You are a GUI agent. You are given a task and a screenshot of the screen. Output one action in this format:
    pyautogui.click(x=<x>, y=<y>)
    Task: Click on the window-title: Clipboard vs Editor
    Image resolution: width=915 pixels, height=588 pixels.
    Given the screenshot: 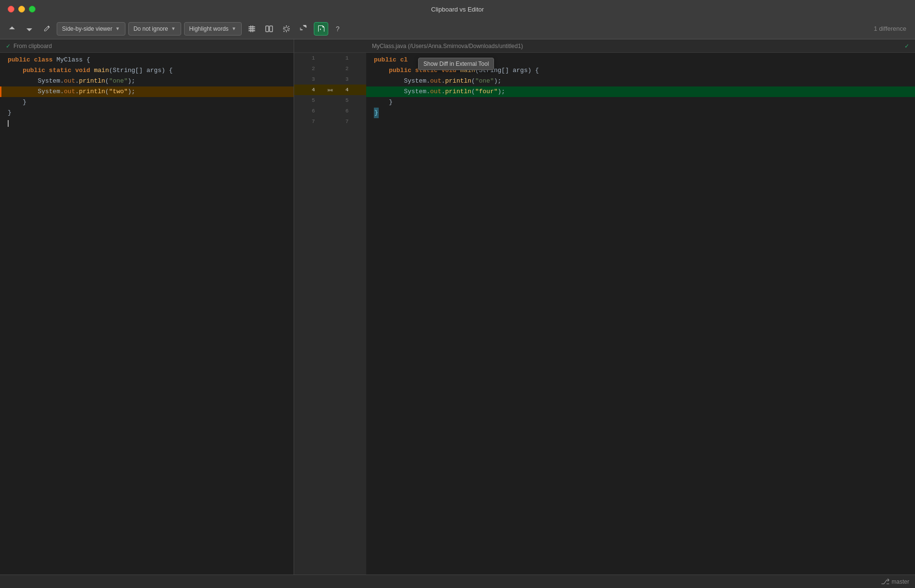 What is the action you would take?
    pyautogui.click(x=458, y=10)
    